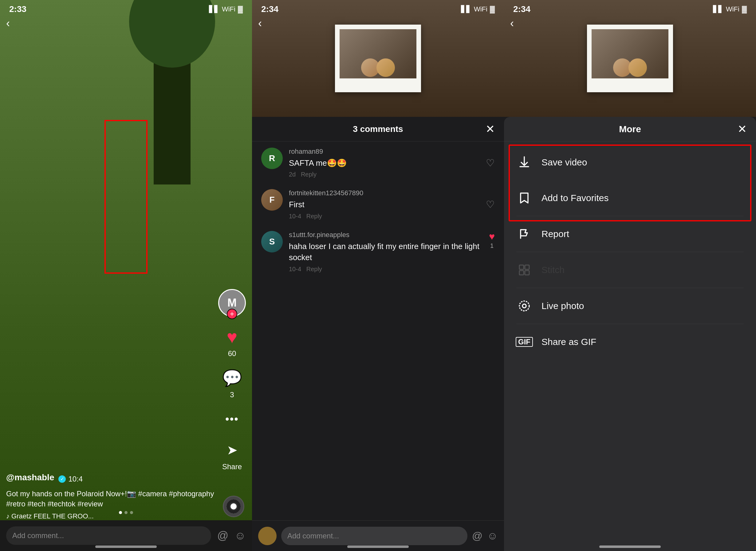 Image resolution: width=756 pixels, height=551 pixels. I want to click on add-favorites-item: Add to Favorites, so click(630, 198).